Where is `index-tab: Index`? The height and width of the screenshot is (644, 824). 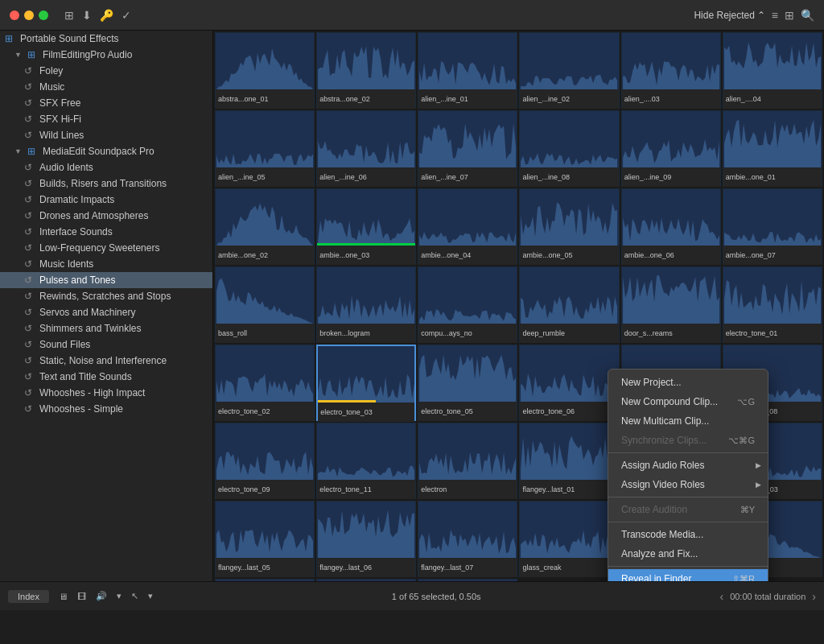
index-tab: Index is located at coordinates (29, 597).